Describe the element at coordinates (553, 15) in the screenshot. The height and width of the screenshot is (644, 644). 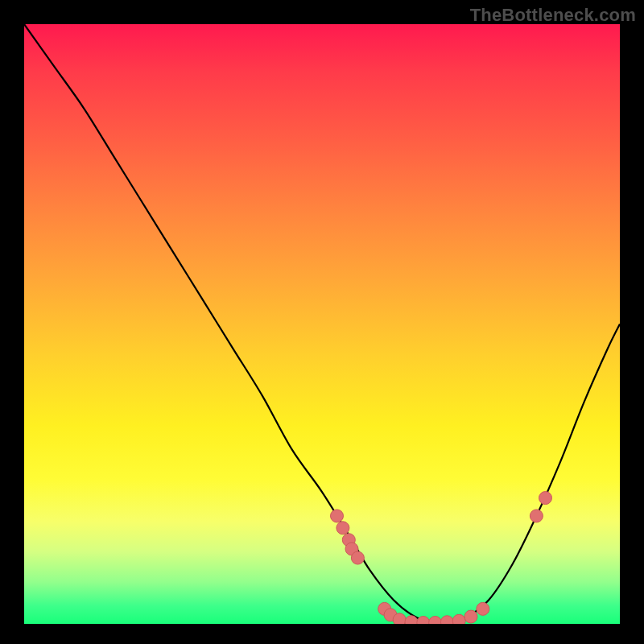
I see `watermark-text: TheBottleneck.com` at that location.